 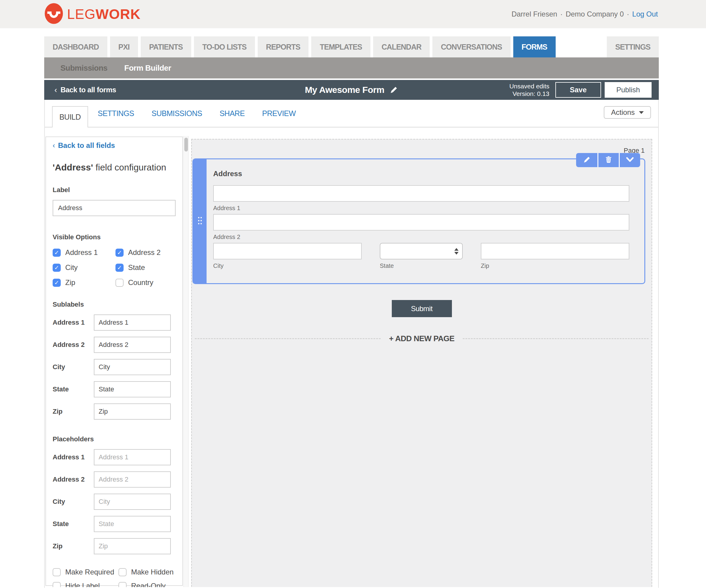 What do you see at coordinates (633, 47) in the screenshot?
I see `nav-tab-settings: SETTINGS` at bounding box center [633, 47].